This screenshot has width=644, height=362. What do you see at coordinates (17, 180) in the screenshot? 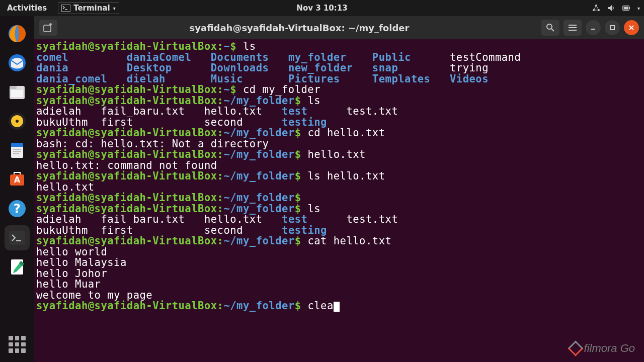
I see `svg-text: A` at bounding box center [17, 180].